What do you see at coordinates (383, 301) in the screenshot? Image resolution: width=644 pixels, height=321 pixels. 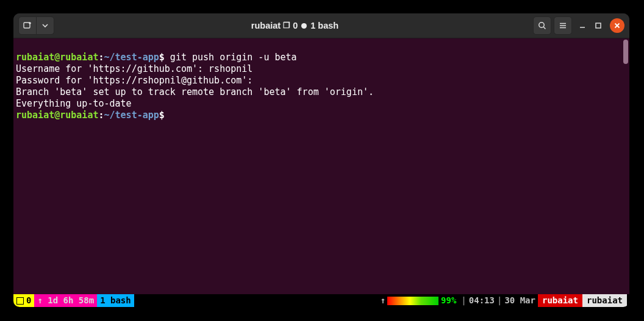 I see `status-net-icon: ↑` at bounding box center [383, 301].